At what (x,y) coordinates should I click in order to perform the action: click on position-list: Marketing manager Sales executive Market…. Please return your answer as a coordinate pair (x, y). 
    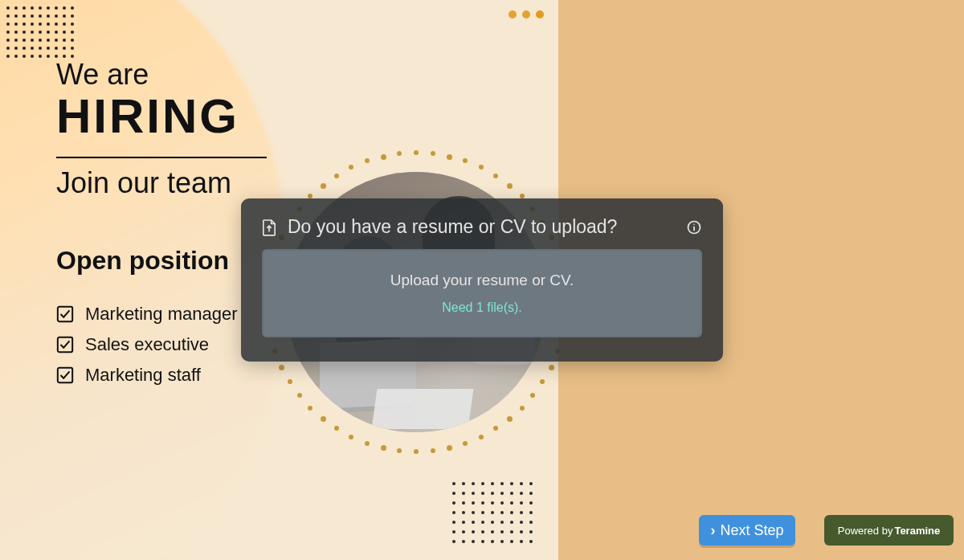
    Looking at the image, I should click on (147, 349).